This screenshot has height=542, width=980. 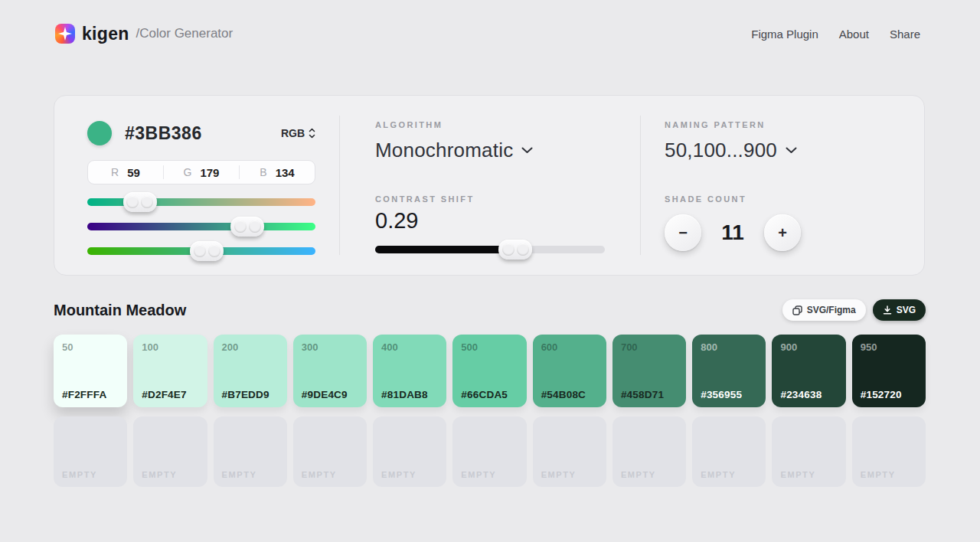 What do you see at coordinates (782, 233) in the screenshot?
I see `increase-shade-count-button: +` at bounding box center [782, 233].